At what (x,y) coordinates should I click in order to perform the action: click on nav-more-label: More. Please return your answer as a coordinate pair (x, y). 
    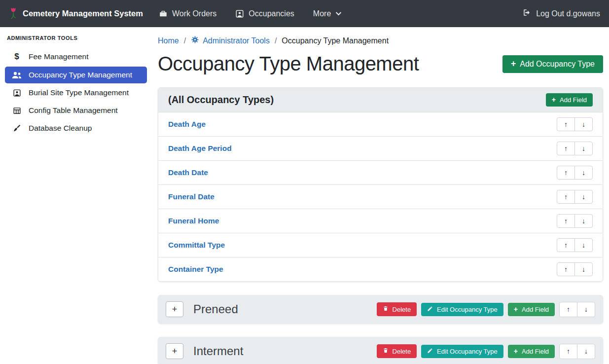
    Looking at the image, I should click on (322, 14).